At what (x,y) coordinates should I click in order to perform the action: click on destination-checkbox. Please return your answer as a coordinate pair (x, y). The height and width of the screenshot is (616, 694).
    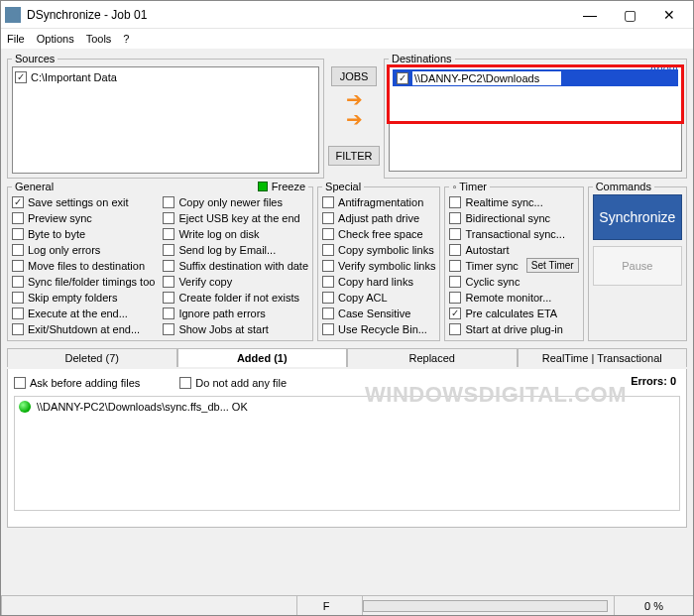
    Looking at the image, I should click on (403, 78).